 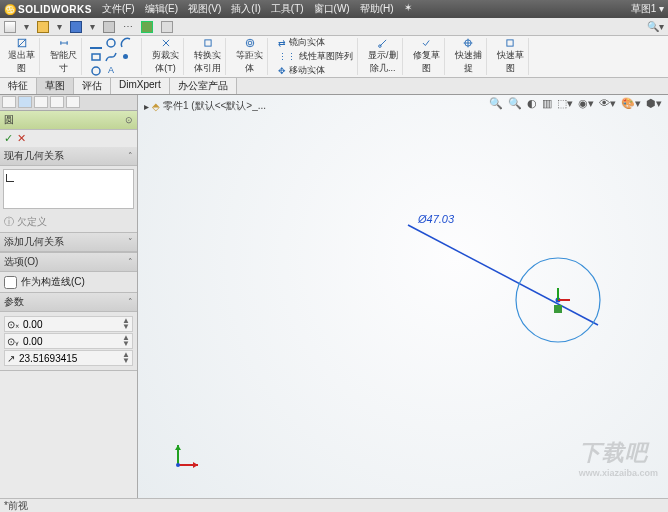 I want to click on param-cy-input, so click(x=58, y=342).